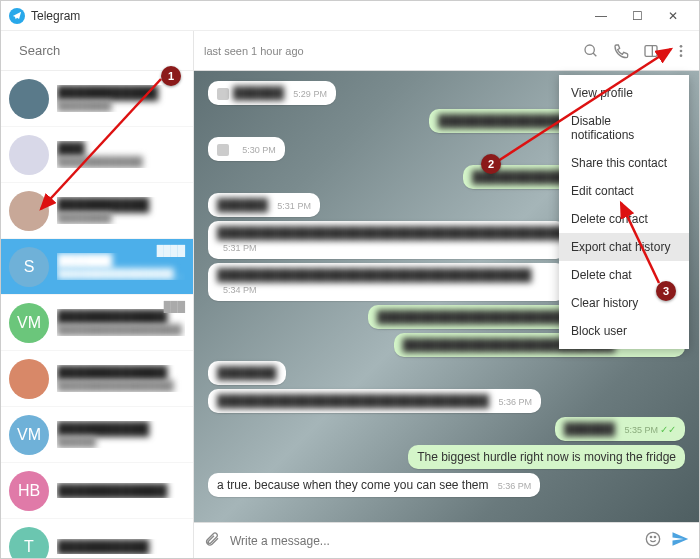 The height and width of the screenshot is (559, 700). What do you see at coordinates (491, 164) in the screenshot?
I see `annotation-2: 2` at bounding box center [491, 164].